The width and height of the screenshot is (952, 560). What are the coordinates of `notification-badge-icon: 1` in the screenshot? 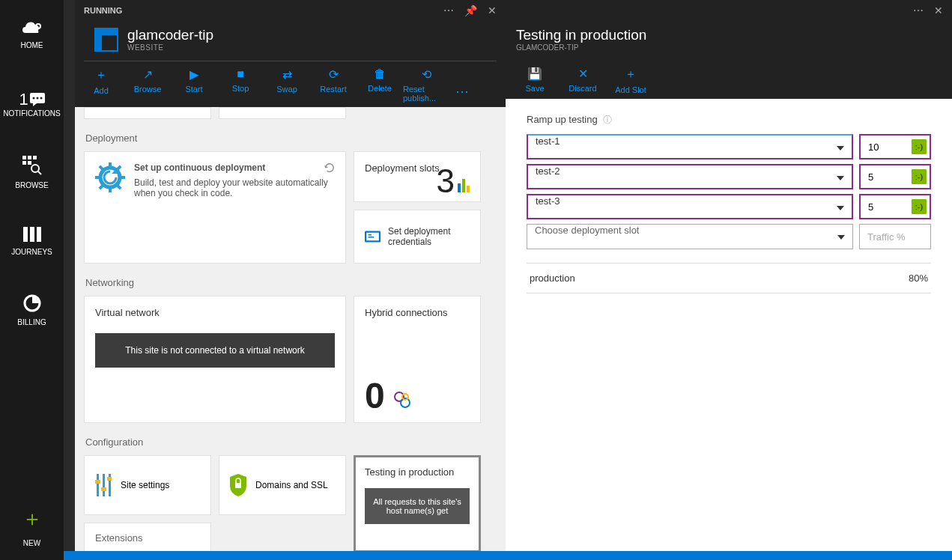 It's located at (31, 100).